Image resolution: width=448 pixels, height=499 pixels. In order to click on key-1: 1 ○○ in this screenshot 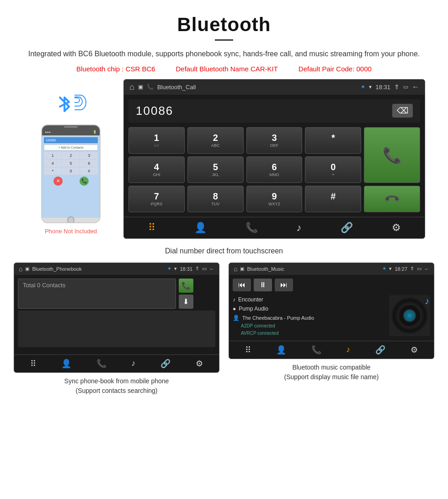, I will do `click(156, 140)`.